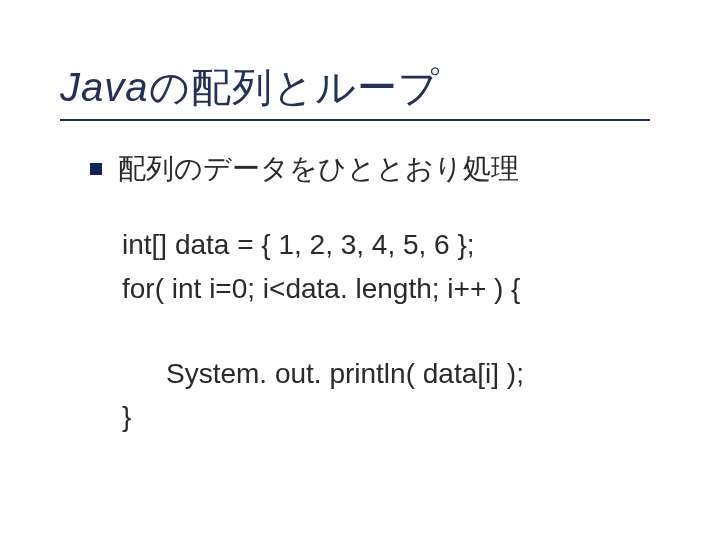 This screenshot has height=540, width=720. I want to click on code-line-4: }, so click(396, 416).